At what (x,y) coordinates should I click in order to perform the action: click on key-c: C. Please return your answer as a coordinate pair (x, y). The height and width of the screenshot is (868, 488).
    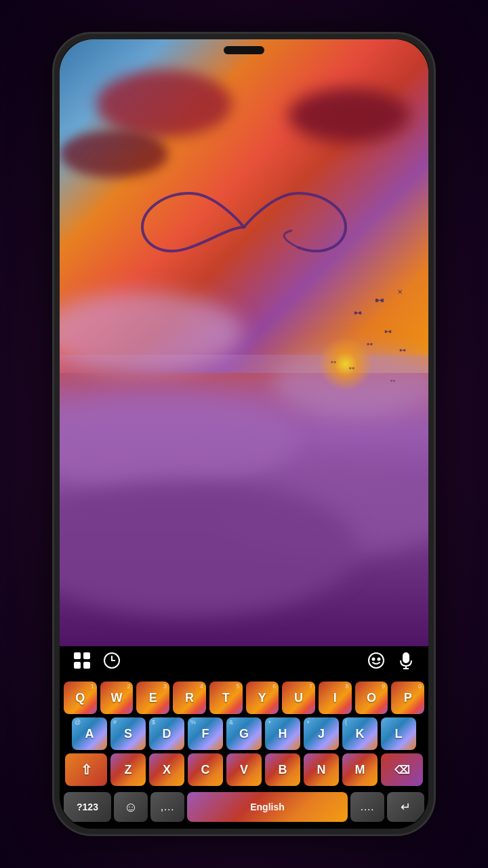
    Looking at the image, I should click on (205, 770).